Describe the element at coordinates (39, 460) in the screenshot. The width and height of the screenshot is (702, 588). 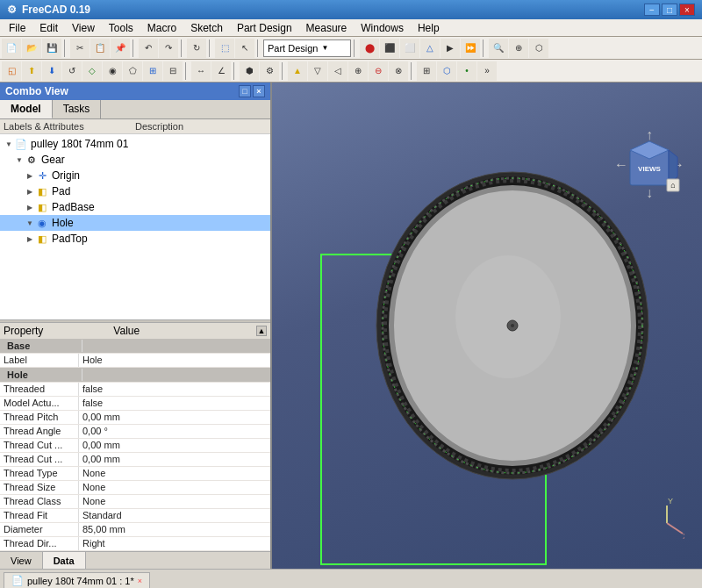
I see `prop-threadcut2-name: Thread Cut ...` at that location.